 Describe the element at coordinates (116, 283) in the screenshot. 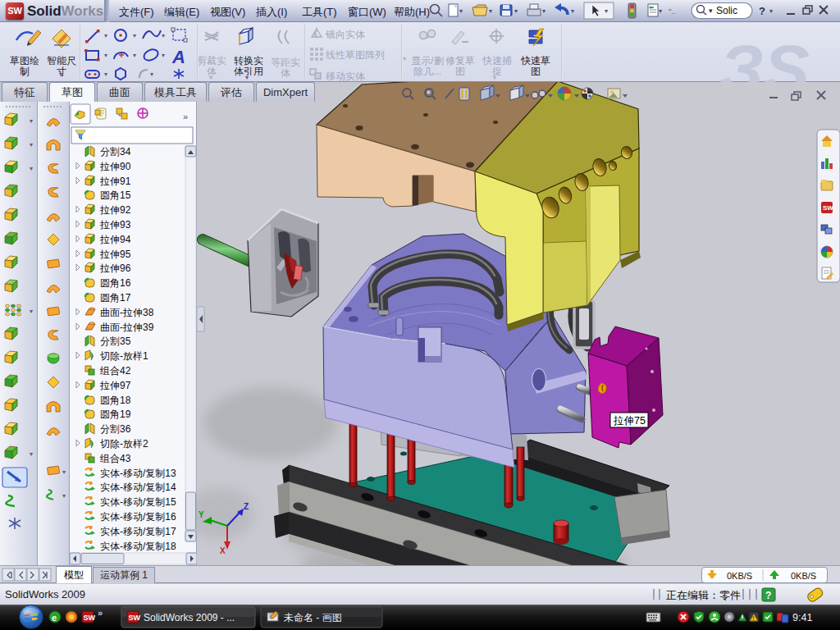

I see `svg-text: 圆角16` at that location.